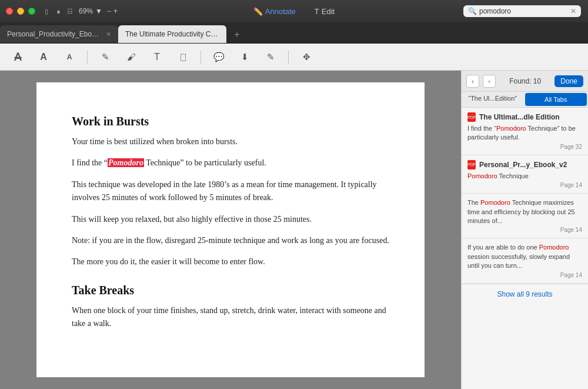 This screenshot has height=389, width=588. What do you see at coordinates (32, 11) in the screenshot?
I see `fullscreen-window-button` at bounding box center [32, 11].